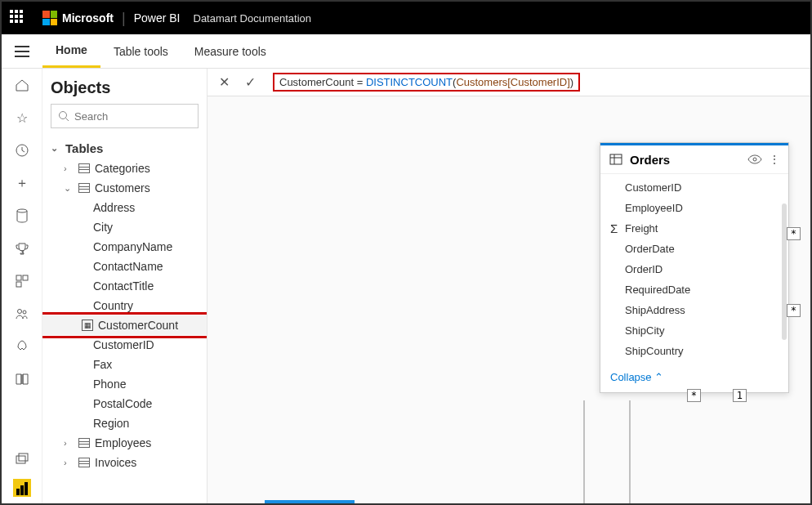 The width and height of the screenshot is (812, 505). I want to click on search-icon, so click(64, 116).